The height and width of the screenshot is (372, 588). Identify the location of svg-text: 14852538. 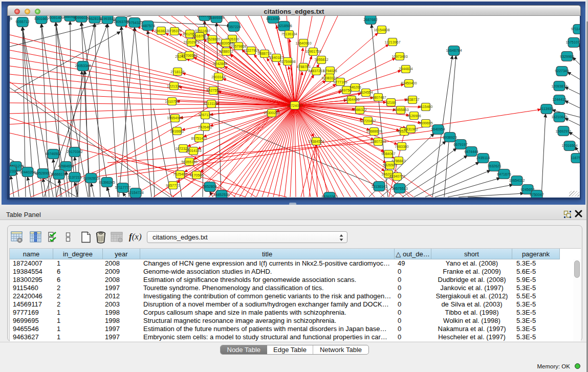
(221, 194).